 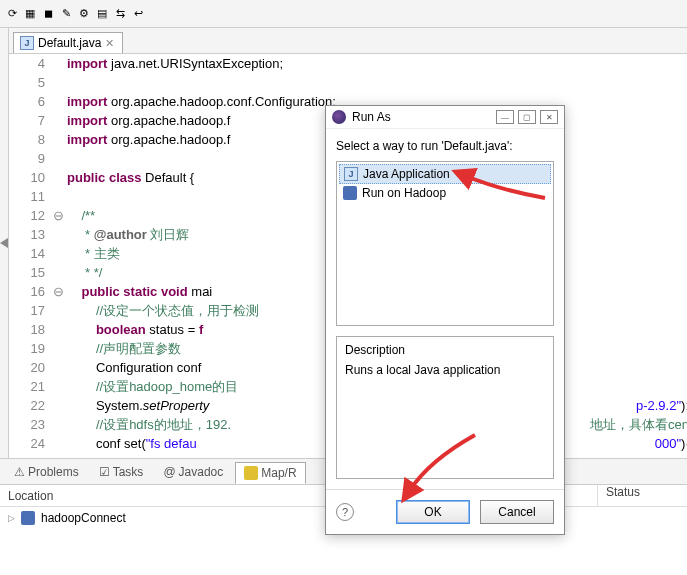 I want to click on description-header: Description, so click(x=445, y=350).